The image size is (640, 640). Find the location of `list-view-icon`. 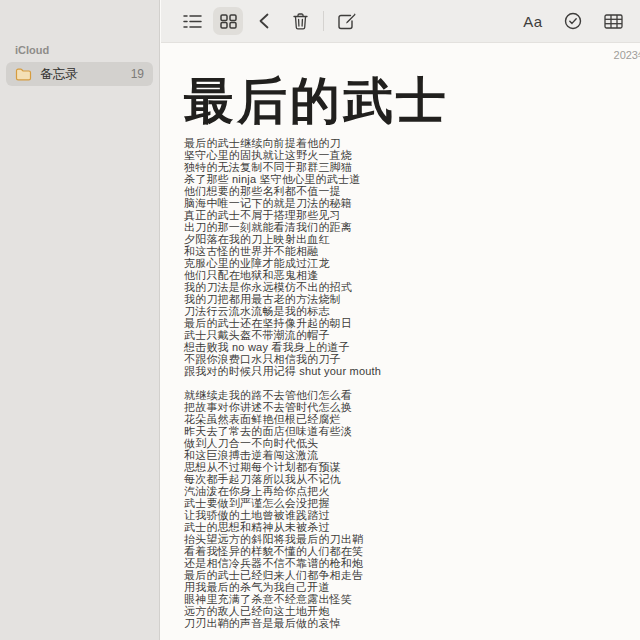

list-view-icon is located at coordinates (192, 22).